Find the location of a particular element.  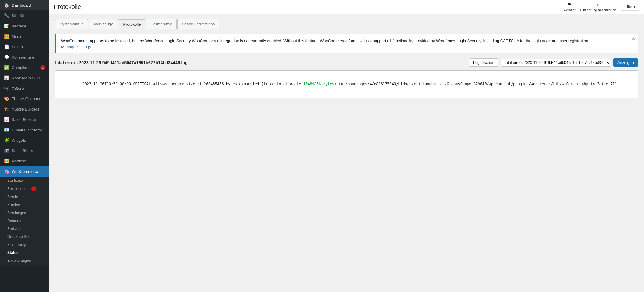

sidebar-item-widgets: 🧩 Widgets is located at coordinates (24, 140).